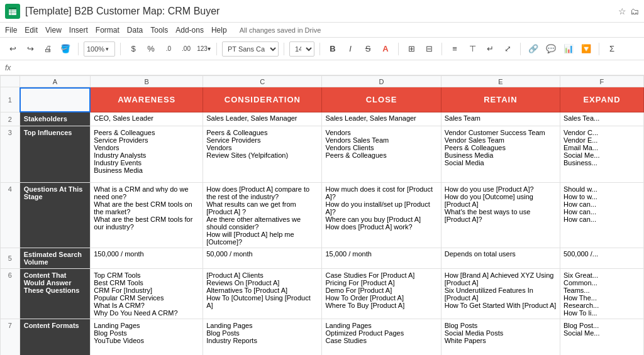  Describe the element at coordinates (322, 11) in the screenshot. I see `title-bar: [Template] B2B Customer Map: CRM Buyer ☆…` at that location.